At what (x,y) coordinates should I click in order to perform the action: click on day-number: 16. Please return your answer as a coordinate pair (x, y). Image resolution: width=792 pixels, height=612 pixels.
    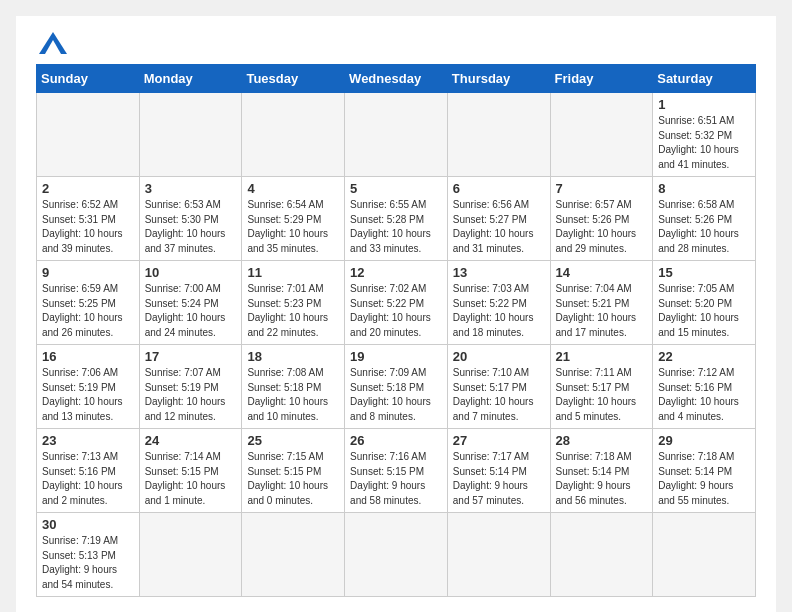
    Looking at the image, I should click on (88, 356).